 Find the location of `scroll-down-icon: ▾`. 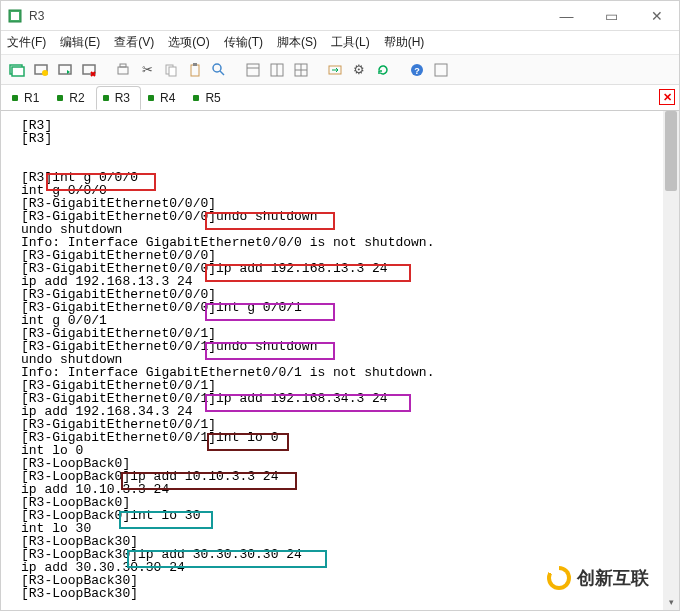

scroll-down-icon: ▾ is located at coordinates (671, 602).